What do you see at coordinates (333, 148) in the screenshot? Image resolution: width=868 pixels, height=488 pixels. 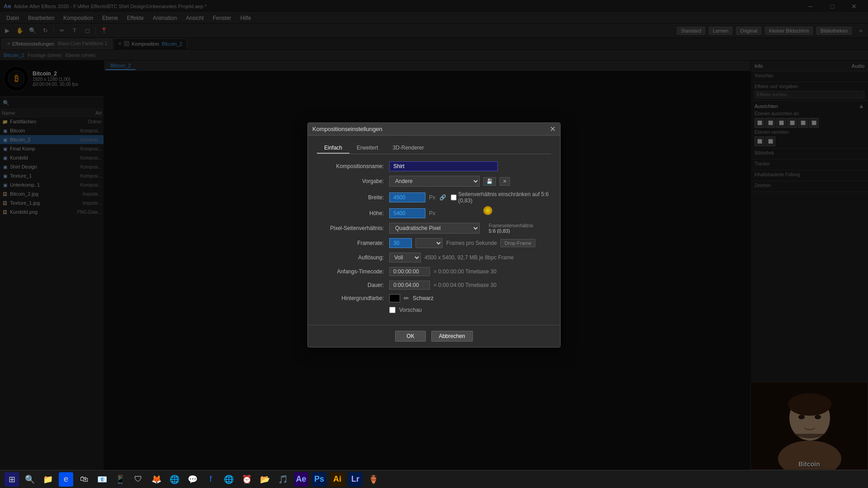 I see `modal-tab-einfach: Einfach` at bounding box center [333, 148].